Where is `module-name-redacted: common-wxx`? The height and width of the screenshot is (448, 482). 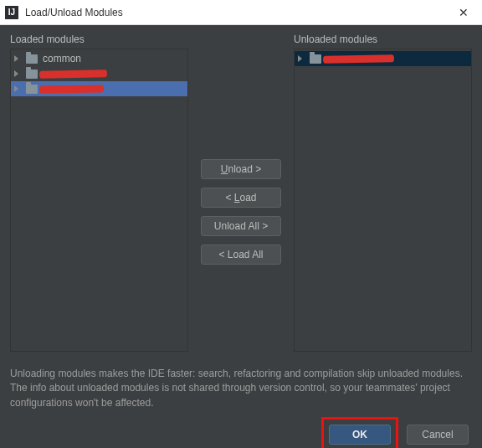
module-name-redacted: common-wxx is located at coordinates (72, 74).